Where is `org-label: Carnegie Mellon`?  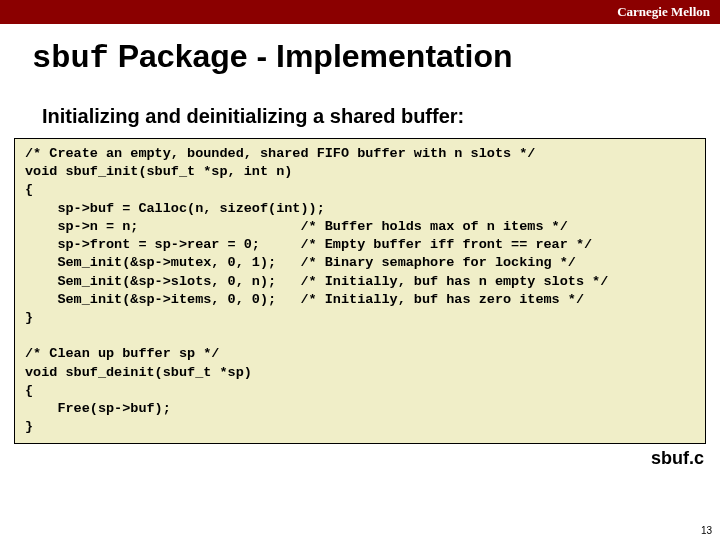
org-label: Carnegie Mellon is located at coordinates (664, 12).